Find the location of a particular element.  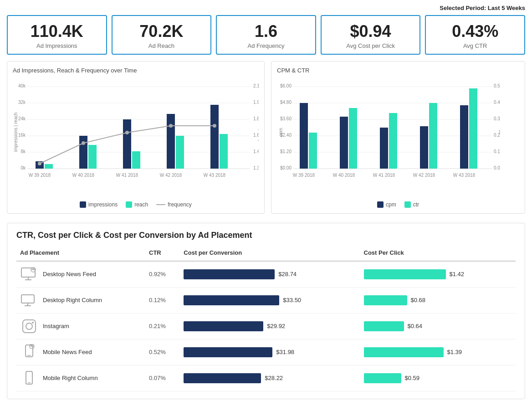

table-row: Instagram 0.21% $29.92 $0.64 is located at coordinates (266, 326).